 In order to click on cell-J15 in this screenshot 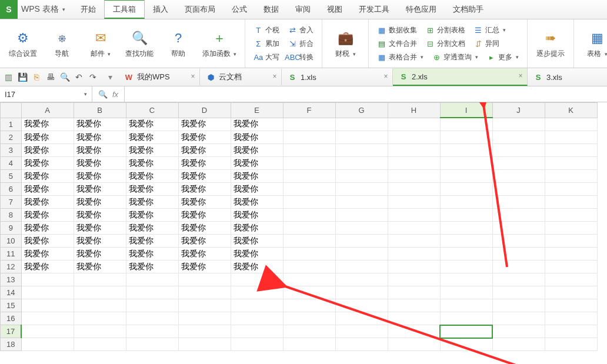, I will do `click(519, 306)`.